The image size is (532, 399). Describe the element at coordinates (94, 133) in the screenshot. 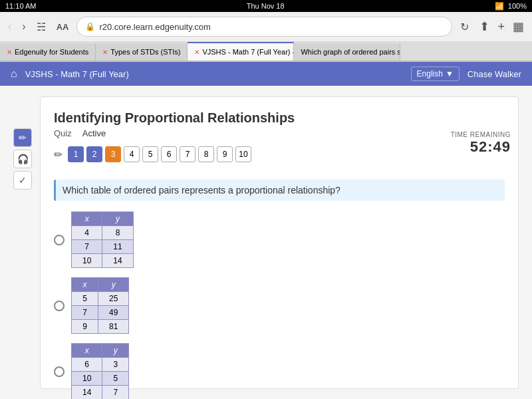

I see `quiz-status: Active` at that location.